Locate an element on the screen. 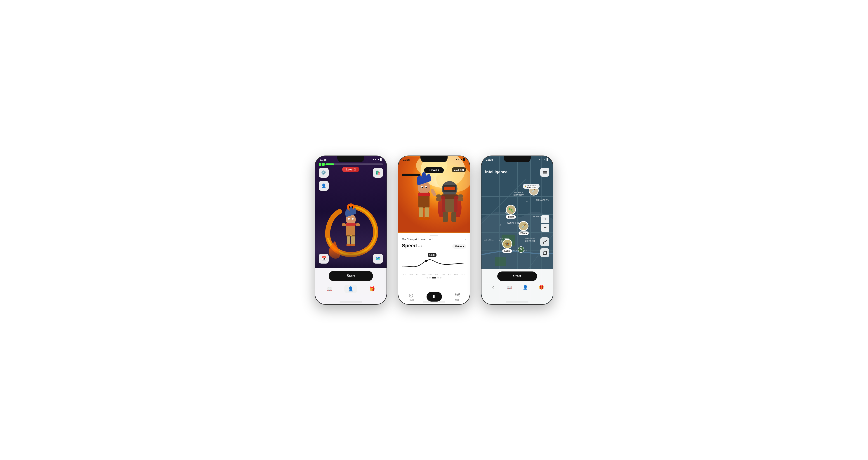  marker-avatar-3: 🗡️ is located at coordinates (524, 226).